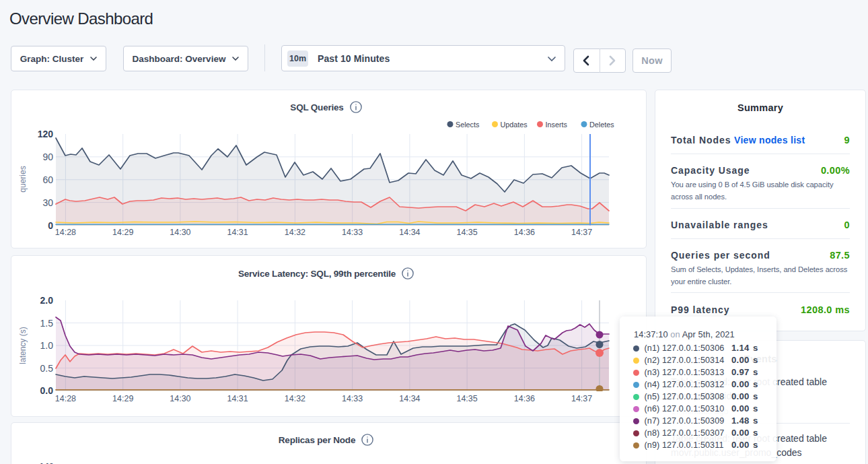 This screenshot has height=464, width=868. Describe the element at coordinates (47, 391) in the screenshot. I see `svg-text: 0.0` at that location.